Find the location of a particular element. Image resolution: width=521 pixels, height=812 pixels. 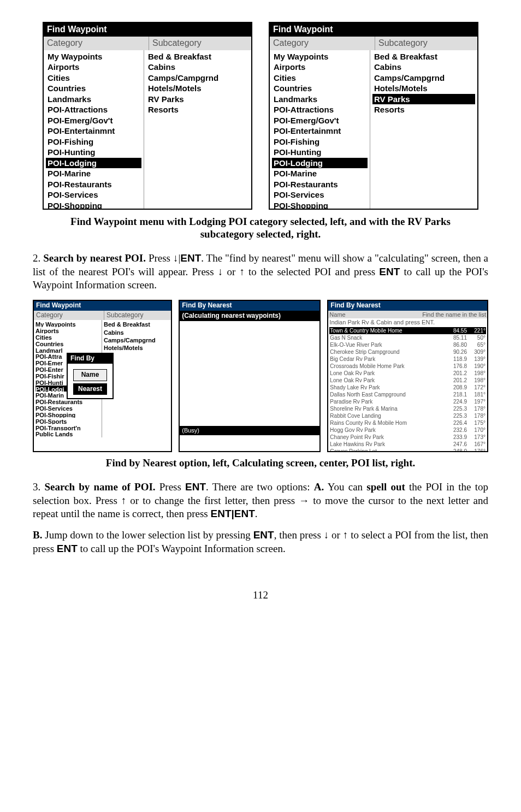

result-row: Gas N Snack85.1150° is located at coordinates (407, 337).